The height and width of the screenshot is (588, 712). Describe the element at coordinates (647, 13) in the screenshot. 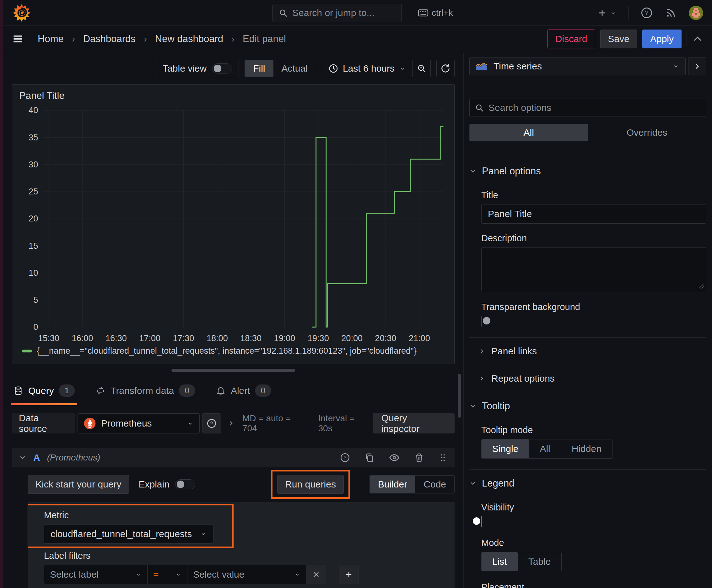

I see `help-icon: ?` at that location.